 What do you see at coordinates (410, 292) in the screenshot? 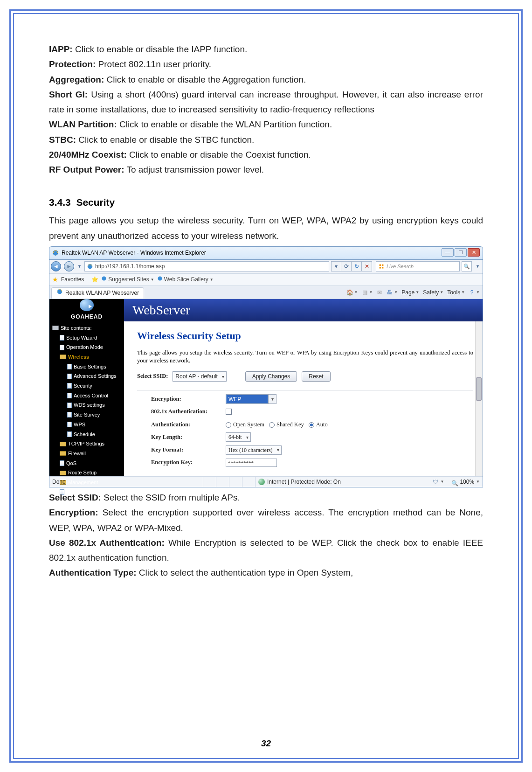
I see `cmd-page-menu: Page▼` at bounding box center [410, 292].